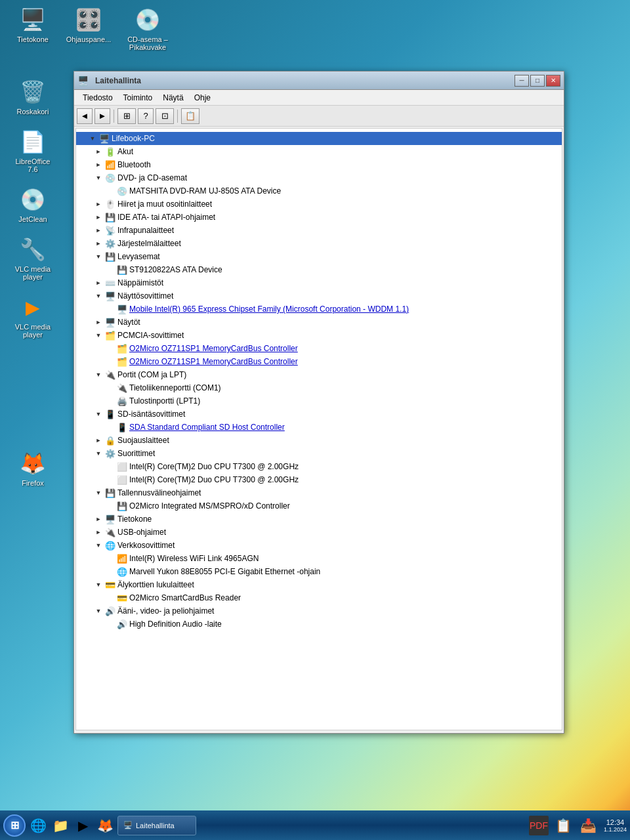 This screenshot has width=630, height=840. I want to click on tree-item-suorittimet: ▼ ⚙️ Suorittimet, so click(319, 453).